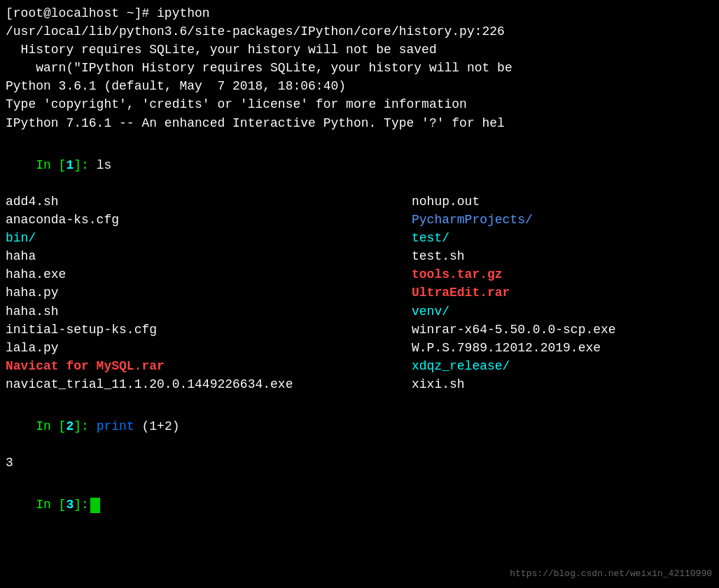  Describe the element at coordinates (157, 426) in the screenshot. I see `in-args-2: (1+2)` at that location.